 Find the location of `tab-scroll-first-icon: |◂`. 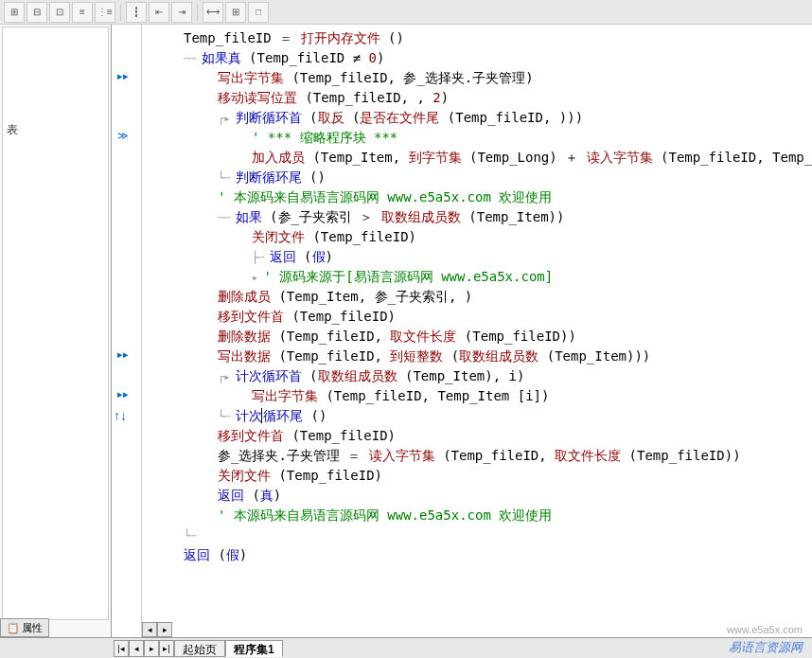

tab-scroll-first-icon: |◂ is located at coordinates (121, 649).